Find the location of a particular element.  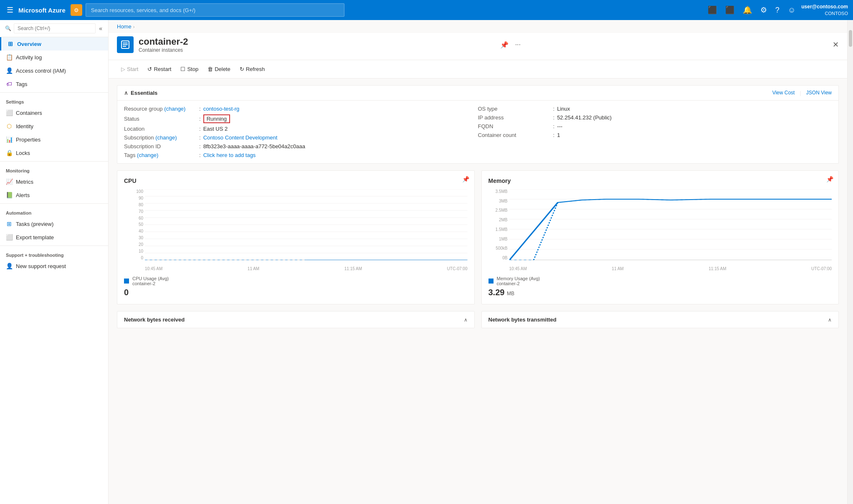

network-row: Network bytes received ∧ Network bytes t… is located at coordinates (478, 323).